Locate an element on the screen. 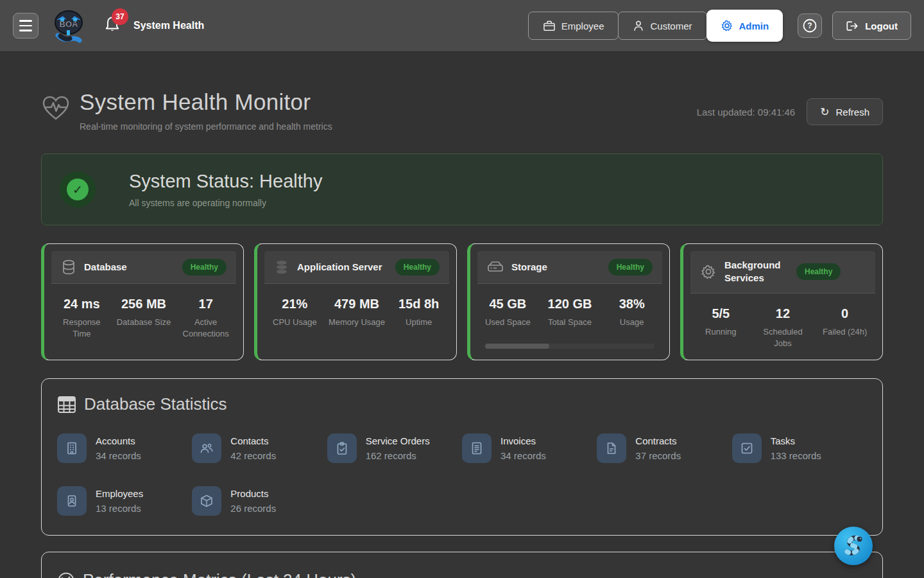  logout-button: Logout is located at coordinates (871, 26).